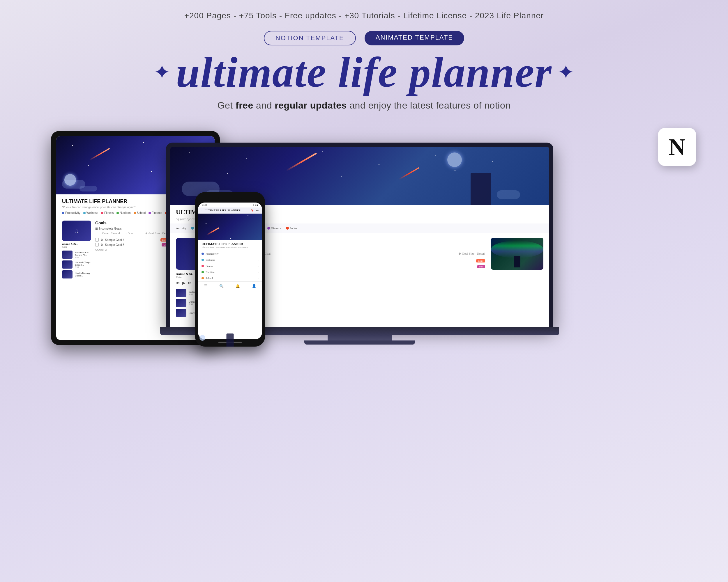  Describe the element at coordinates (184, 283) in the screenshot. I see `play-icon: ▶` at that location.